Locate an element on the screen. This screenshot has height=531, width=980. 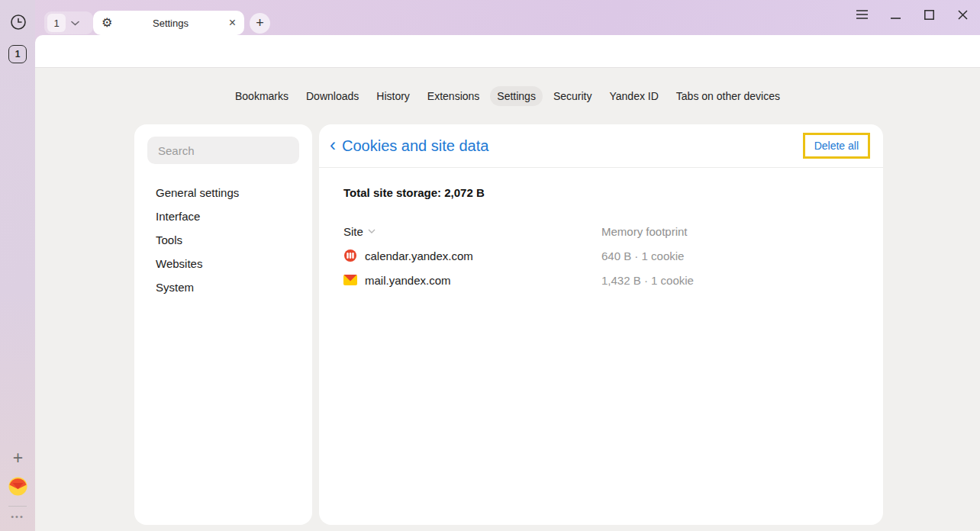
close-icon is located at coordinates (963, 15).